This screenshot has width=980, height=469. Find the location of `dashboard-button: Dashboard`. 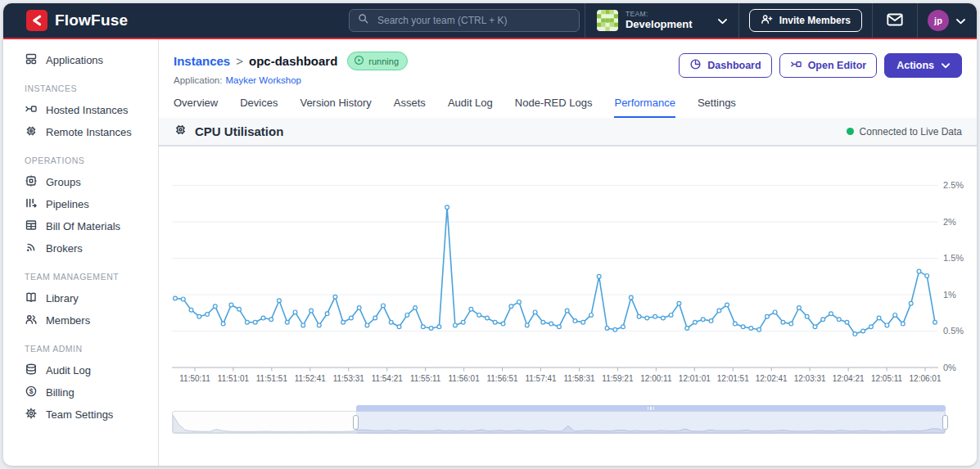

dashboard-button: Dashboard is located at coordinates (725, 65).